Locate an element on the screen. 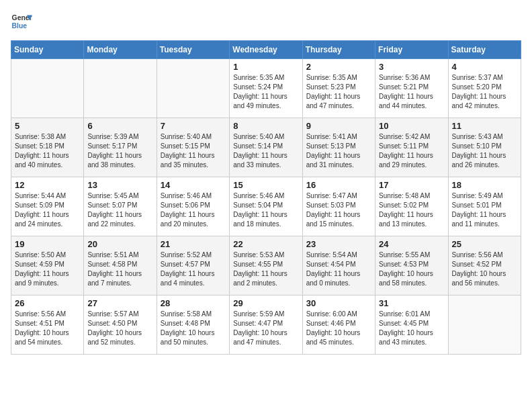 The width and height of the screenshot is (532, 411). day-number: 9 is located at coordinates (339, 126).